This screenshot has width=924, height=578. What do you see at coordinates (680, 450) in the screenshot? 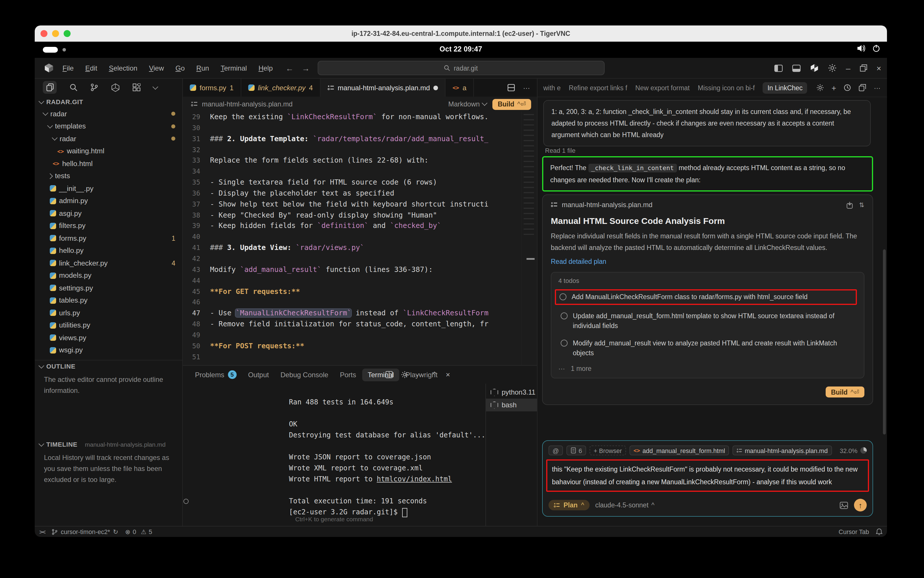
I see `context-file-chip: <> add_manual_result_form.html` at bounding box center [680, 450].